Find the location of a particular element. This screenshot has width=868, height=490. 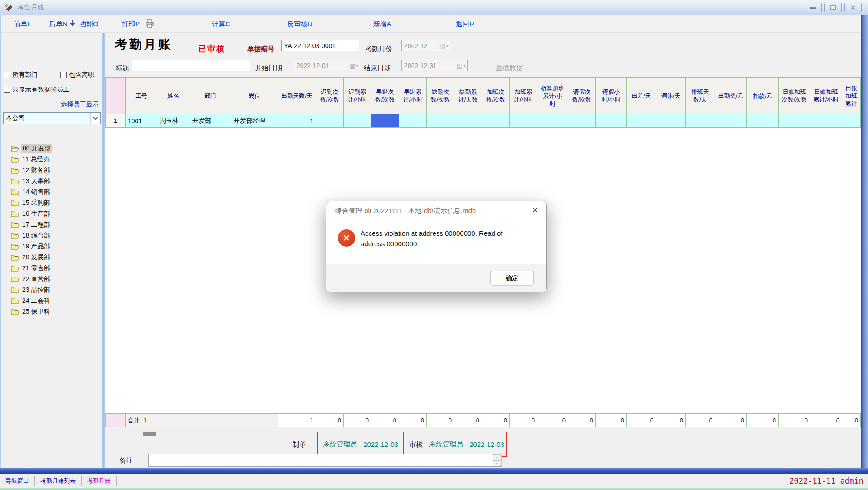

ok-button: 确定 is located at coordinates (512, 278).